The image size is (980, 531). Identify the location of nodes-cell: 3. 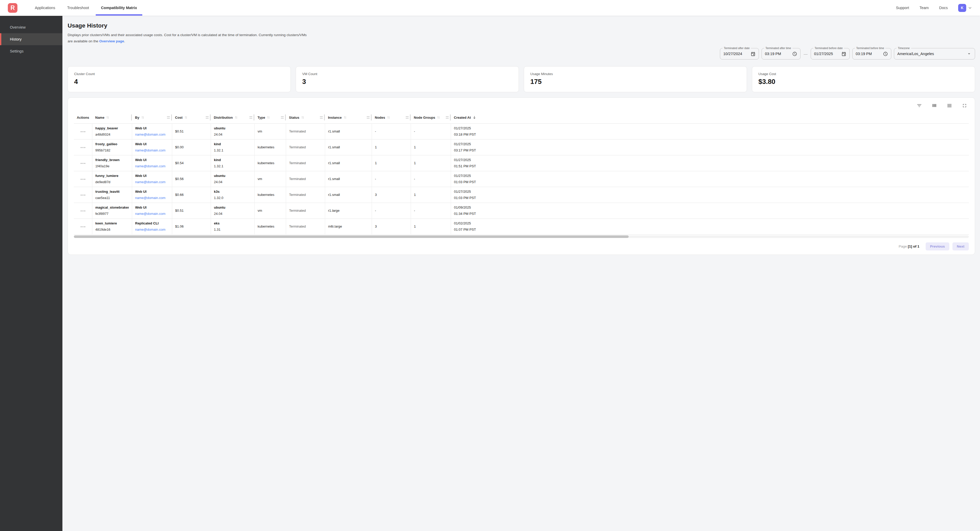
(376, 195).